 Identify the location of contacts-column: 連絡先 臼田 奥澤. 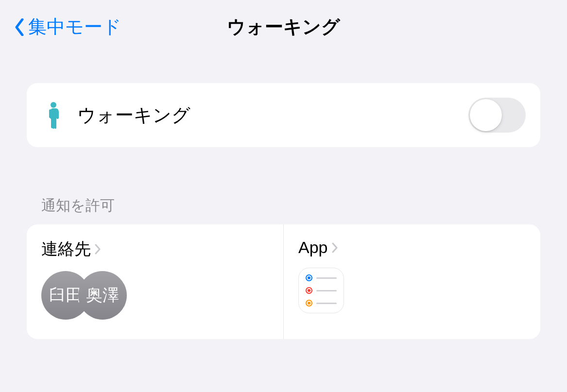
(155, 282).